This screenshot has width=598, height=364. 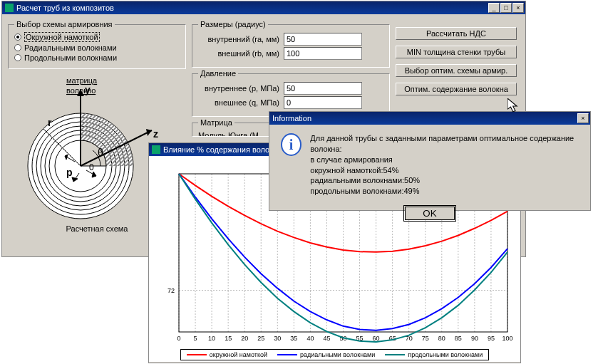 What do you see at coordinates (81, 90) in the screenshot?
I see `label-fiber: волокно` at bounding box center [81, 90].